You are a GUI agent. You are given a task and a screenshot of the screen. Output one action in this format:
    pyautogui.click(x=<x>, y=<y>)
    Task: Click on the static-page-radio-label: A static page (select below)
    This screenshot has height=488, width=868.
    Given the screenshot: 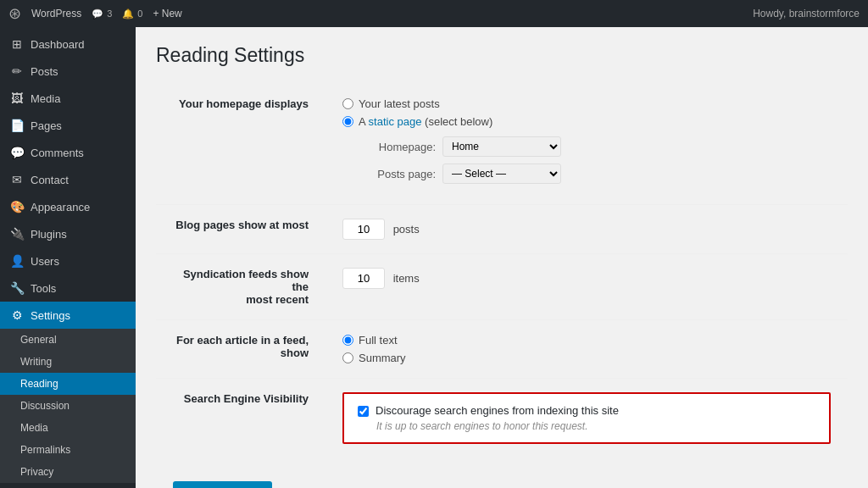 What is the action you would take?
    pyautogui.click(x=587, y=122)
    